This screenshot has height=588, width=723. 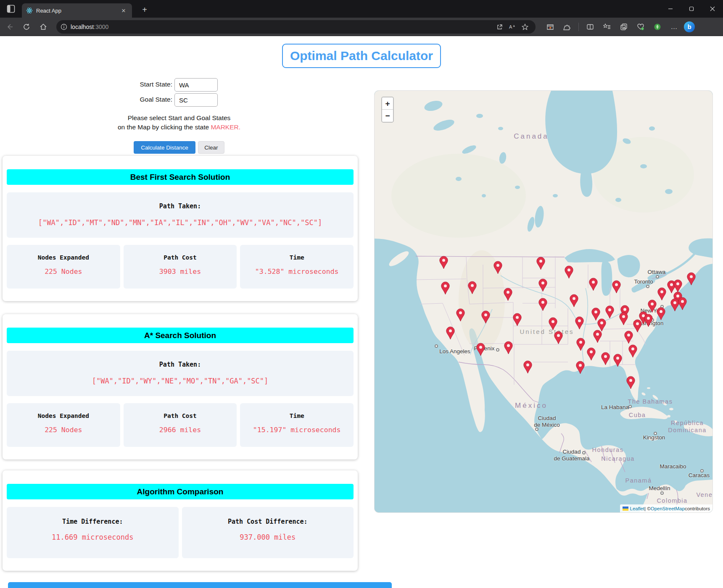 What do you see at coordinates (92, 533) in the screenshot?
I see `time-difference: Time Difference: 11.669 microseconds` at bounding box center [92, 533].